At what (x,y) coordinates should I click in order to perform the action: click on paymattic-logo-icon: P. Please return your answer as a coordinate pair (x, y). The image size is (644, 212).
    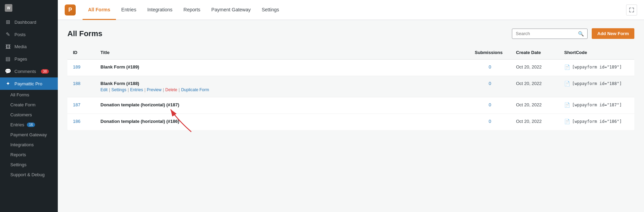
    Looking at the image, I should click on (70, 10).